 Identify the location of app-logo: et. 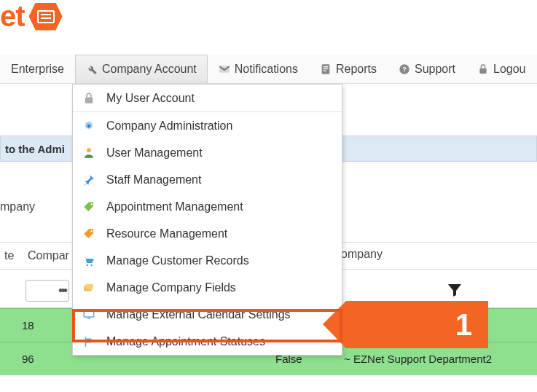
(31, 16).